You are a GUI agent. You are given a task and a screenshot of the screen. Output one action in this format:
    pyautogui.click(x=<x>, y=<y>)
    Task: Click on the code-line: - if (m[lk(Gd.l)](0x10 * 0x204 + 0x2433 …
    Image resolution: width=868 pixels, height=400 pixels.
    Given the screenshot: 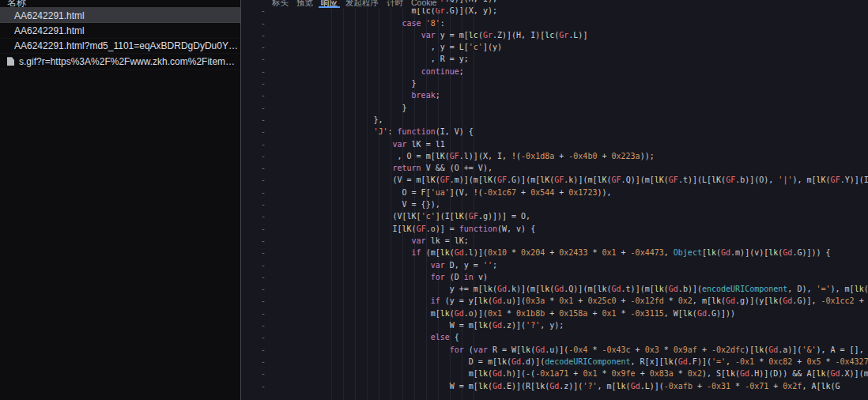 What is the action you would take?
    pyautogui.click(x=555, y=253)
    